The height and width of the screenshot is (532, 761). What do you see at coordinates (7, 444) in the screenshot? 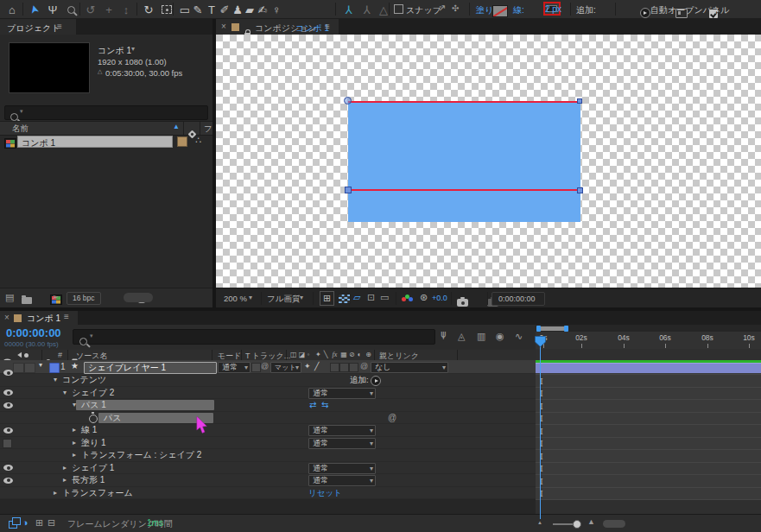
I see `row-video-toggle-off` at bounding box center [7, 444].